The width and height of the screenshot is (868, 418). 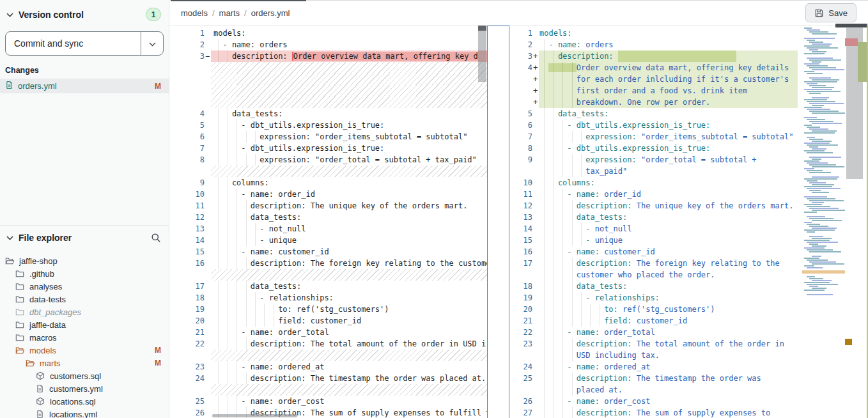 What do you see at coordinates (483, 64) in the screenshot?
I see `left-pane-vertical-scrollbar` at bounding box center [483, 64].